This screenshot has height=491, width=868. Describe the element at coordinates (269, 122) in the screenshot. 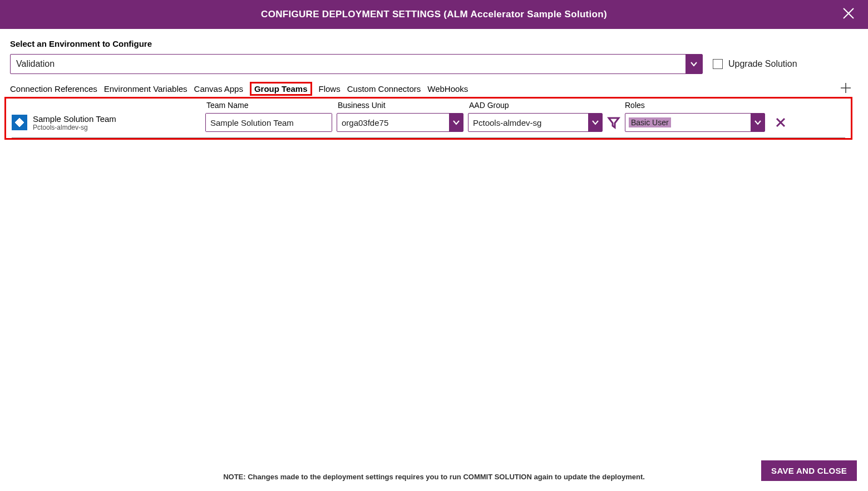

I see `team-name-input` at that location.